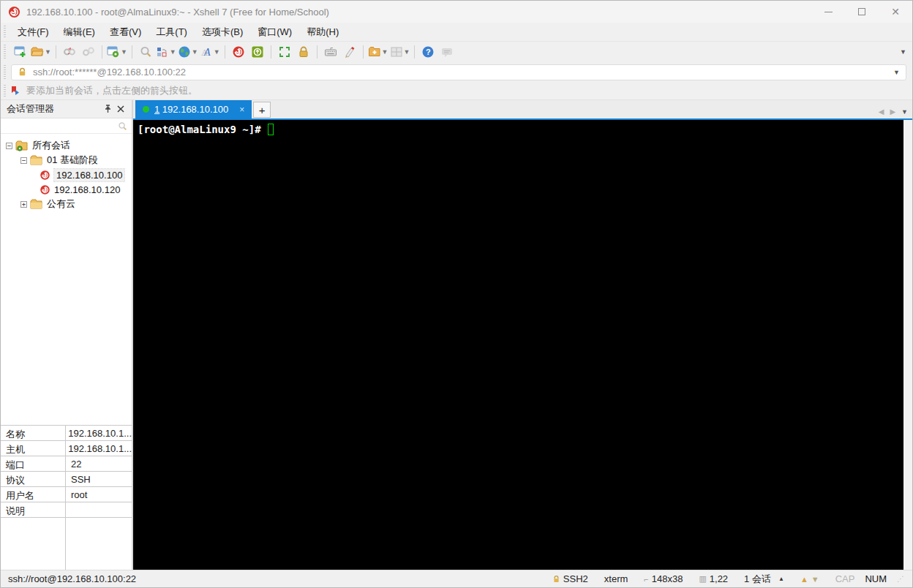 This screenshot has height=588, width=913. What do you see at coordinates (901, 579) in the screenshot?
I see `resize-grip-icon: ⋰` at bounding box center [901, 579].